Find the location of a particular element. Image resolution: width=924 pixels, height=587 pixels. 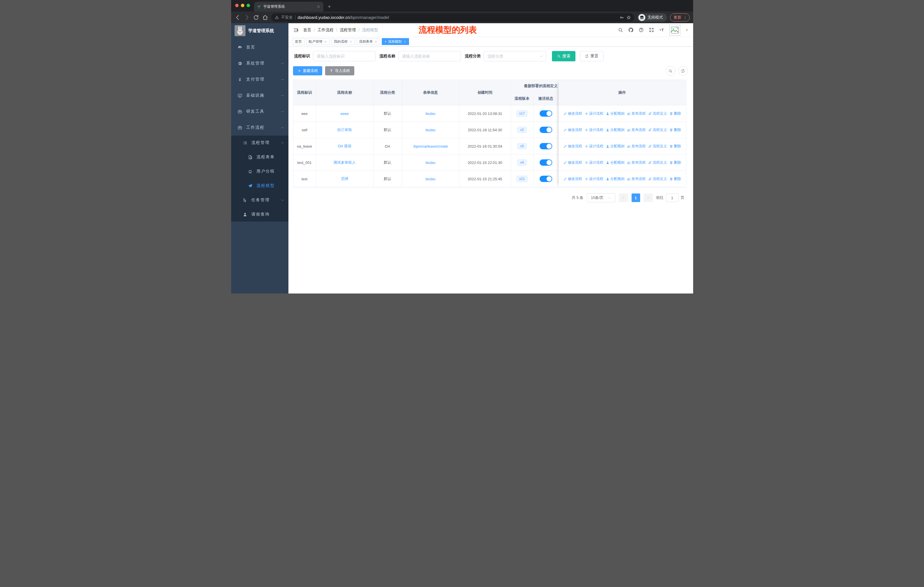

help-icon is located at coordinates (641, 30).